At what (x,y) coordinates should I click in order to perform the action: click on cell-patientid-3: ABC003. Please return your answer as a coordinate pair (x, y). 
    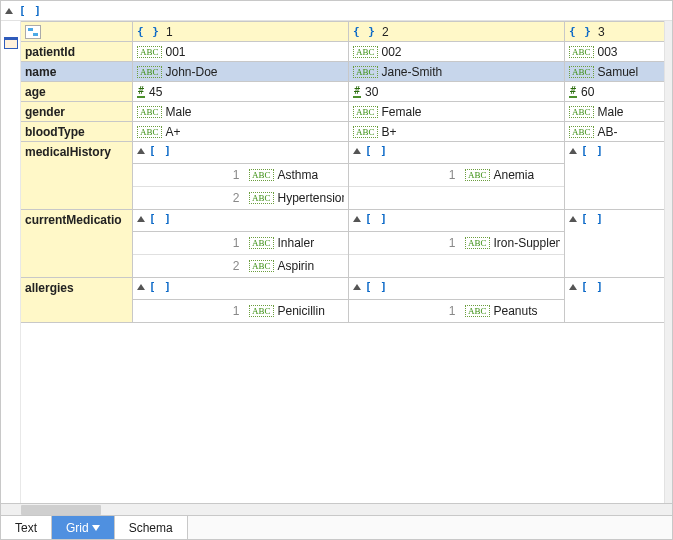
    Looking at the image, I should click on (614, 52).